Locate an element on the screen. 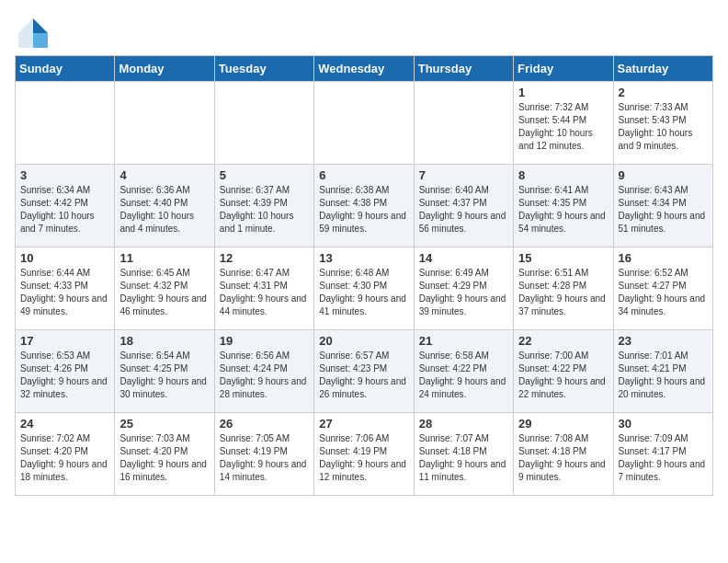 This screenshot has width=728, height=563. day-number: 18 is located at coordinates (164, 340).